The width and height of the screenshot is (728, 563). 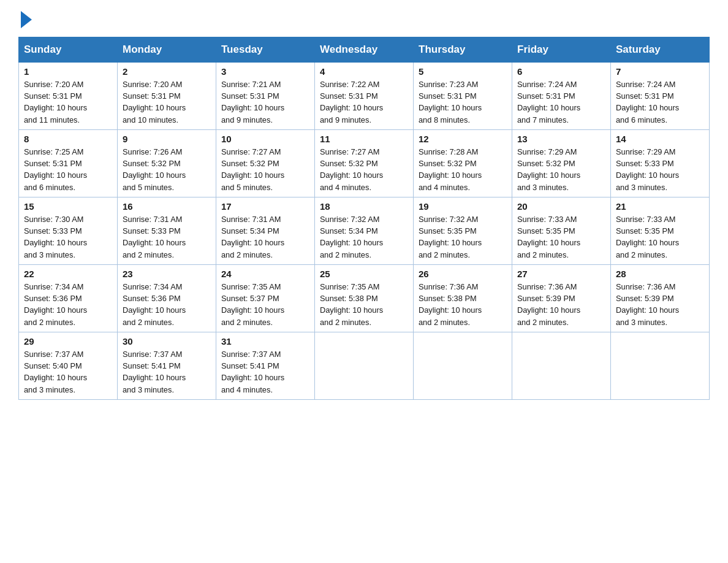 I want to click on calendar-cell: 17 Sunrise: 7:31 AMSunset: 5:34 PMDaylig…, so click(x=266, y=231).